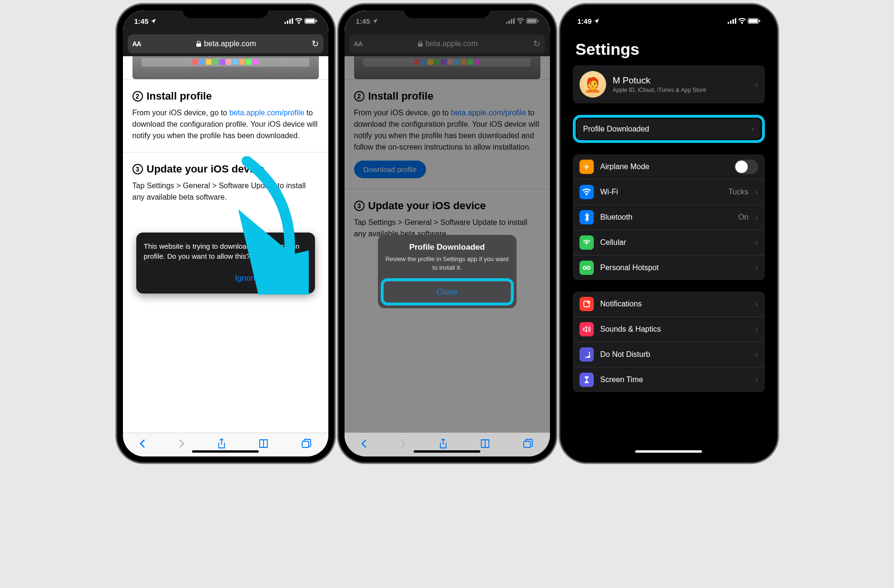 Image resolution: width=894 pixels, height=588 pixels. What do you see at coordinates (669, 304) in the screenshot?
I see `notifications-row: Notifications ›` at bounding box center [669, 304].